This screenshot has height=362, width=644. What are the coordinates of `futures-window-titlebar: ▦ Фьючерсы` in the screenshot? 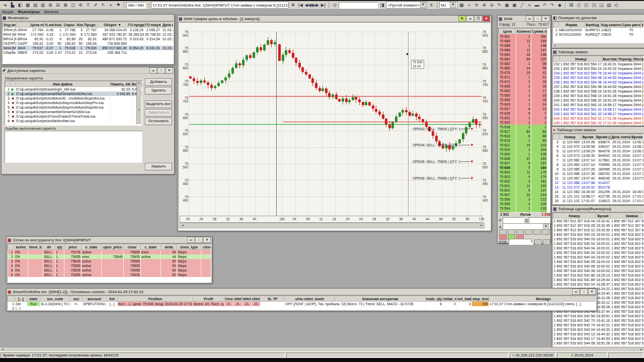 It's located at (88, 18).